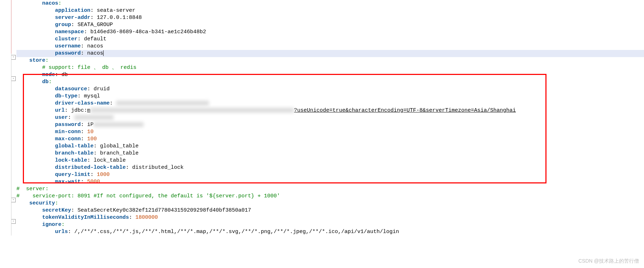  I want to click on code-line: # server:, so click(330, 189).